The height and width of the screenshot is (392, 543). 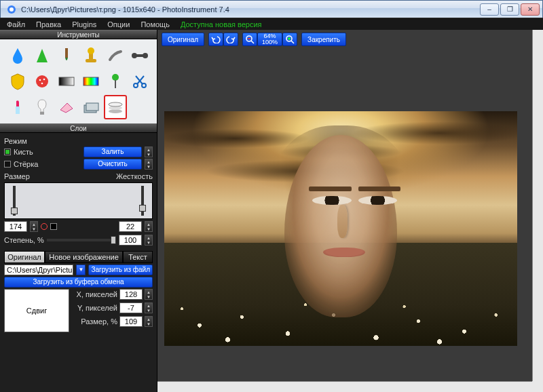 I want to click on tools-panel-header: Инструменты, so click(x=79, y=35).